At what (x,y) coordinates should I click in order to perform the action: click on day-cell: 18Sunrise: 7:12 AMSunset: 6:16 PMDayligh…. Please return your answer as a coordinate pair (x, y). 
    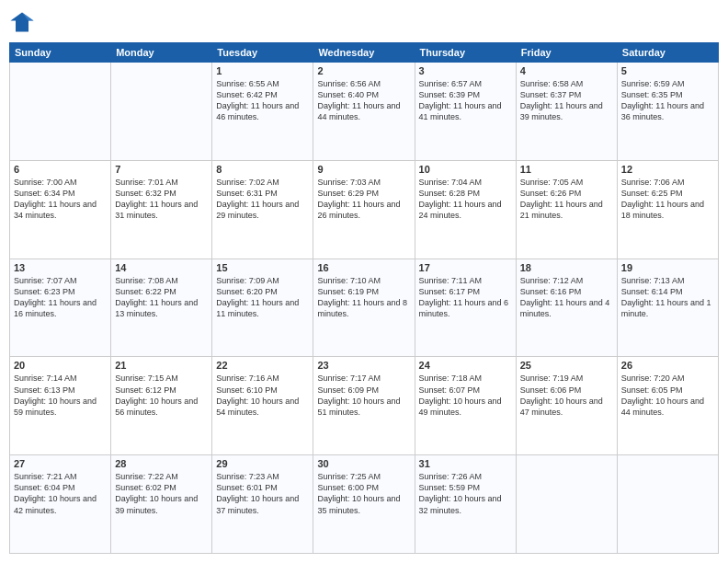
    Looking at the image, I should click on (566, 307).